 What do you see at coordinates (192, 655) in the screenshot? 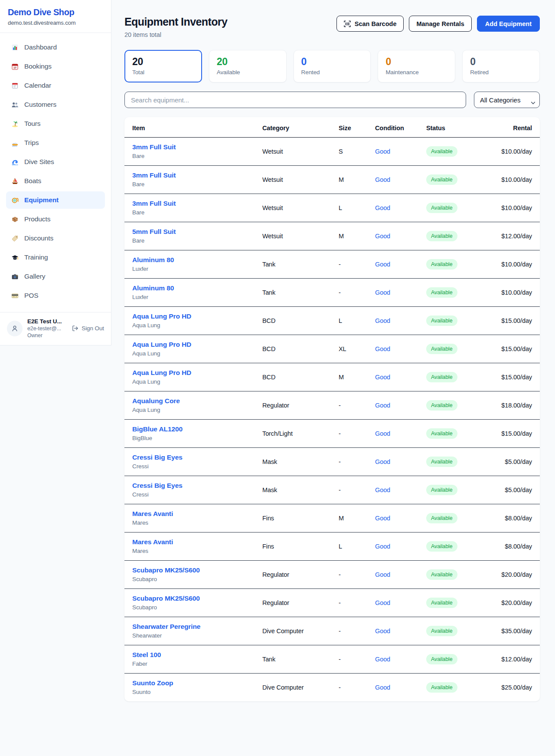
I see `item-link: Steel 100` at bounding box center [192, 655].